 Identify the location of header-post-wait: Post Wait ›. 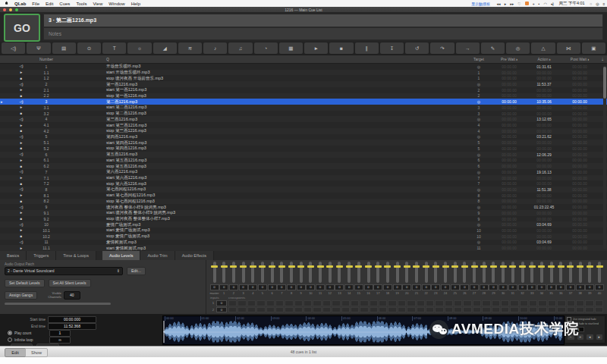
(580, 59).